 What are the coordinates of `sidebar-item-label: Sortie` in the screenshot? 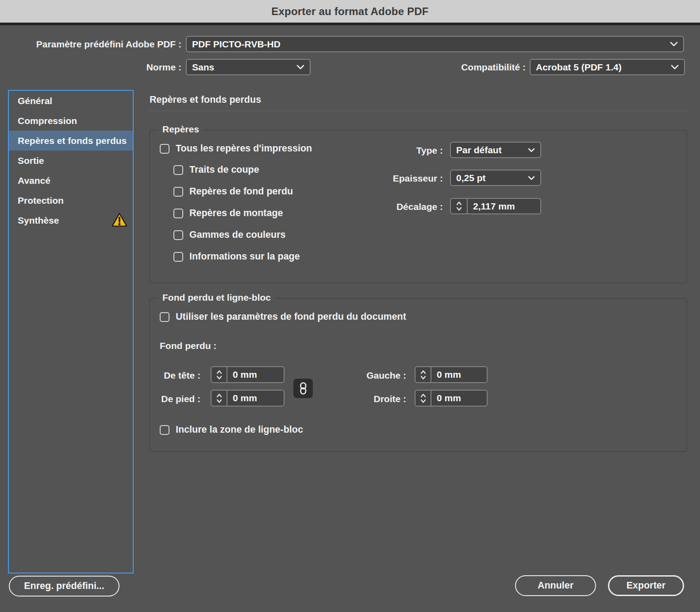 It's located at (31, 161).